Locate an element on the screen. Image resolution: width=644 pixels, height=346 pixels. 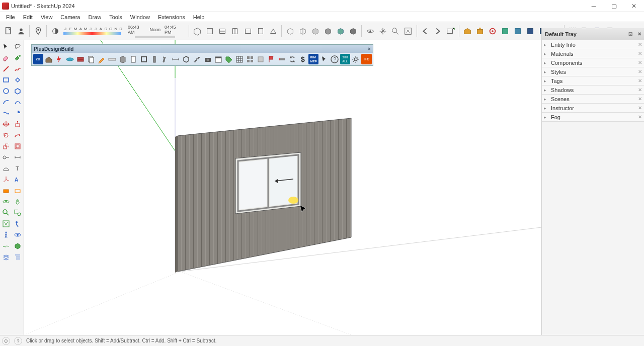
back-view-icon is located at coordinates (248, 31).